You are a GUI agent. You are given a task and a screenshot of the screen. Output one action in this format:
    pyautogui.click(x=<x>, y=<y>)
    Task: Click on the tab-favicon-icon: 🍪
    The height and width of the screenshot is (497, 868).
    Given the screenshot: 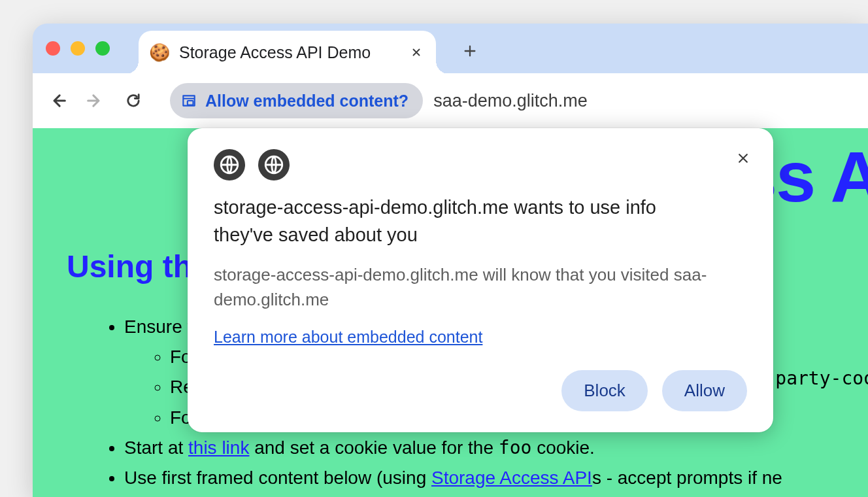 What is the action you would take?
    pyautogui.click(x=159, y=52)
    